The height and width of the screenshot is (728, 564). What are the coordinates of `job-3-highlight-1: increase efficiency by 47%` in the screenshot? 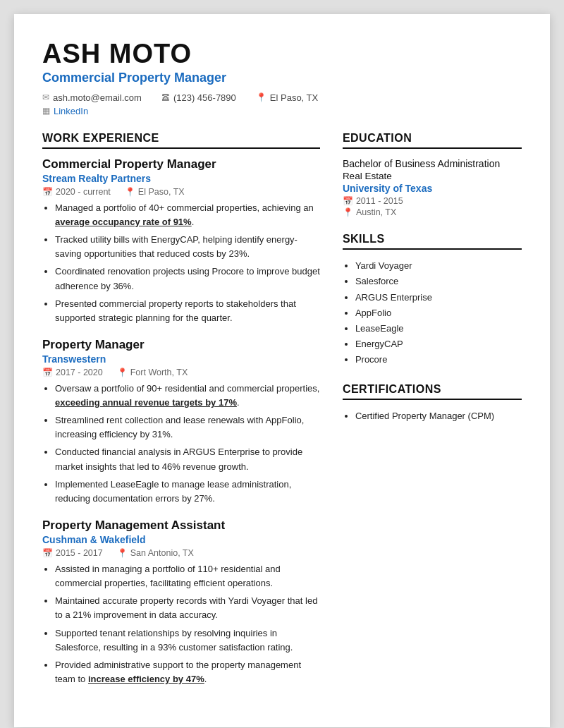 It's located at (147, 679).